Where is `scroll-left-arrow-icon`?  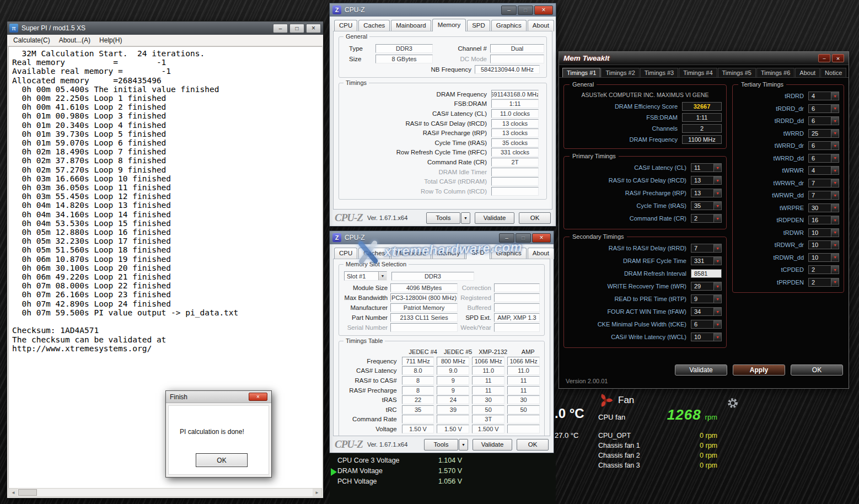 scroll-left-arrow-icon is located at coordinates (13, 492).